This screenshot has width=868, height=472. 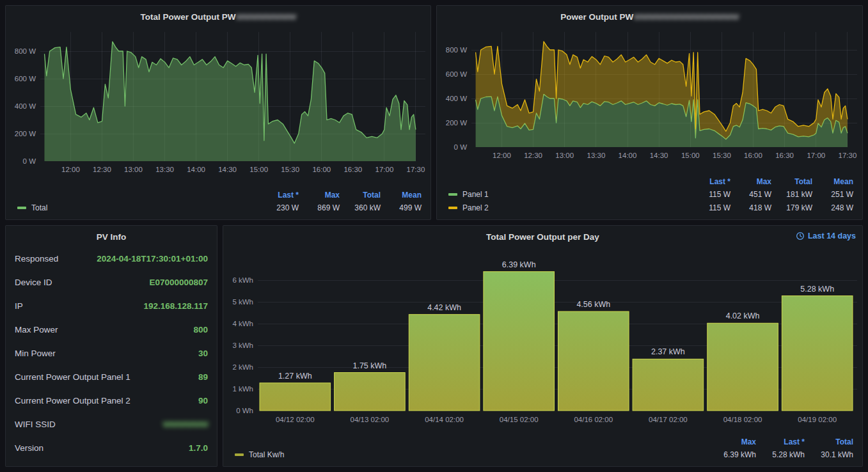 I want to click on series-area-total, so click(x=230, y=101).